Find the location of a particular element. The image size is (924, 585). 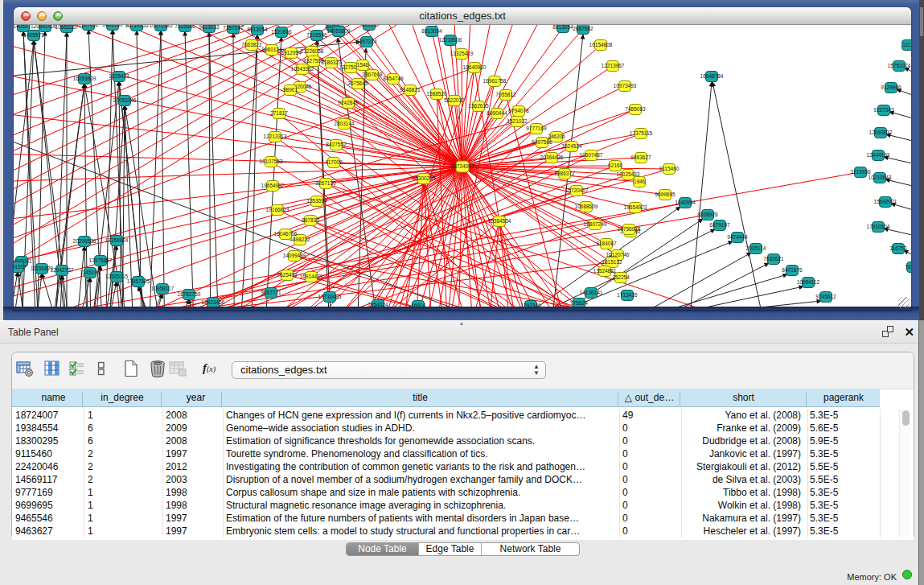

svg-text: 6990444 is located at coordinates (497, 113).